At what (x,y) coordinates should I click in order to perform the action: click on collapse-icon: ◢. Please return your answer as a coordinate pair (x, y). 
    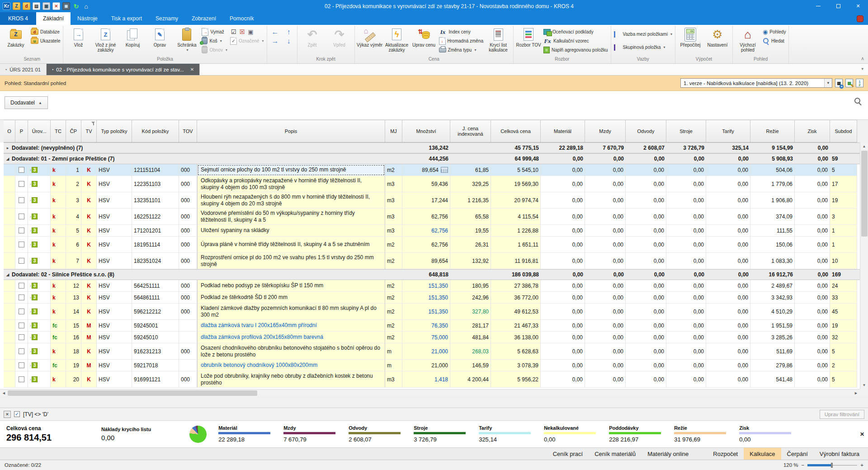
    Looking at the image, I should click on (8, 159).